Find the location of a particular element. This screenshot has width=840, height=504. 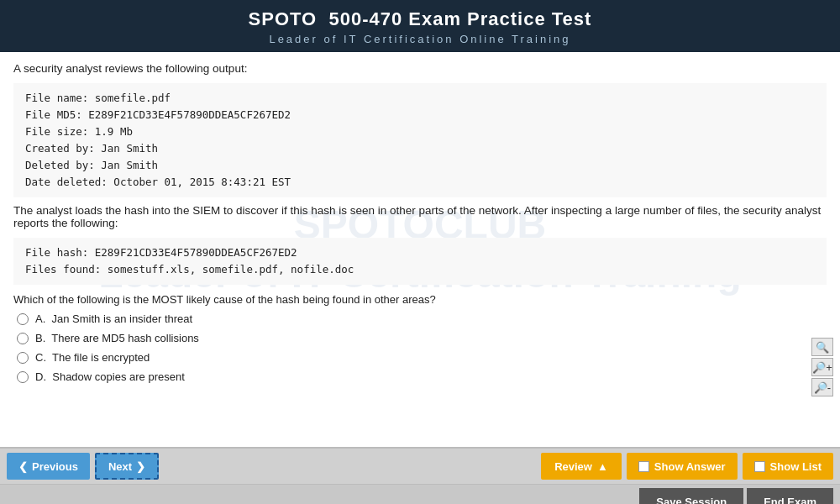

code-block-2-text: File hash: E289F21CD33E4F57890DDEA5CF267… is located at coordinates (420, 261).